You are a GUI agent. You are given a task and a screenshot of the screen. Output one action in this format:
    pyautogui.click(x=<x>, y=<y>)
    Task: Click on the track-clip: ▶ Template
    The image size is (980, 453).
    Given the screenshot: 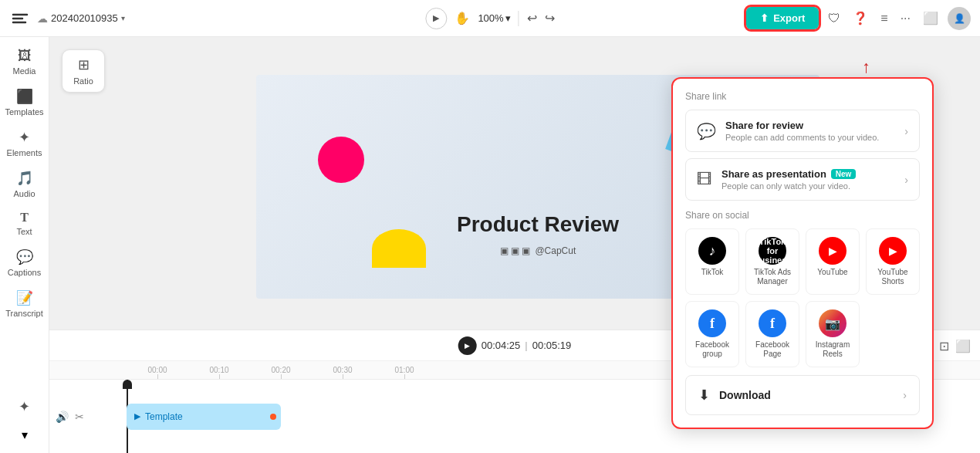 What is the action you would take?
    pyautogui.click(x=204, y=417)
    